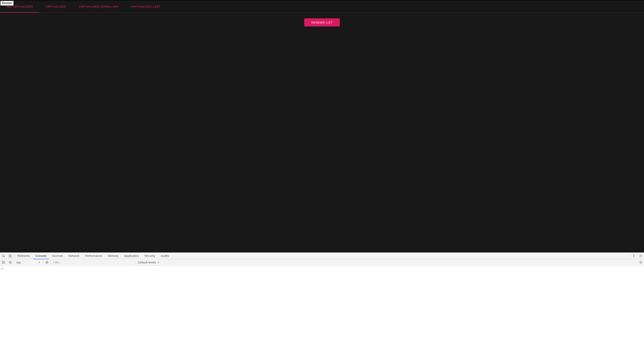  What do you see at coordinates (4, 256) in the screenshot?
I see `inspect-element-icon` at bounding box center [4, 256].